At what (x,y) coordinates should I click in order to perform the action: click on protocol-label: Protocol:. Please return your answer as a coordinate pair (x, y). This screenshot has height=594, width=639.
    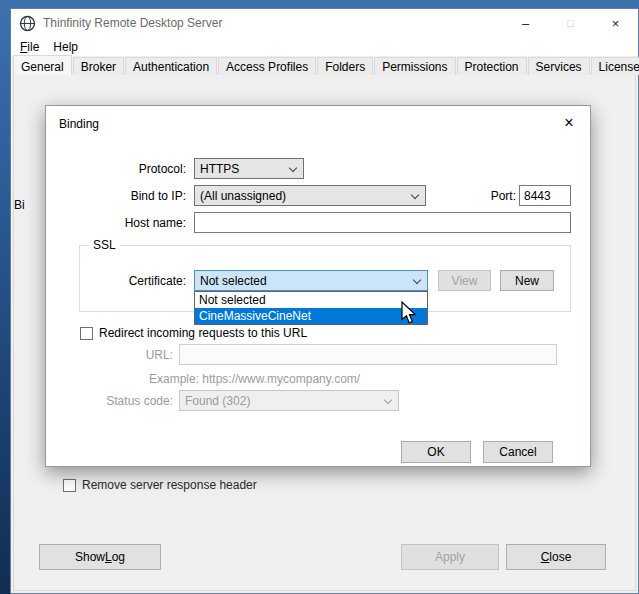
    Looking at the image, I should click on (116, 169).